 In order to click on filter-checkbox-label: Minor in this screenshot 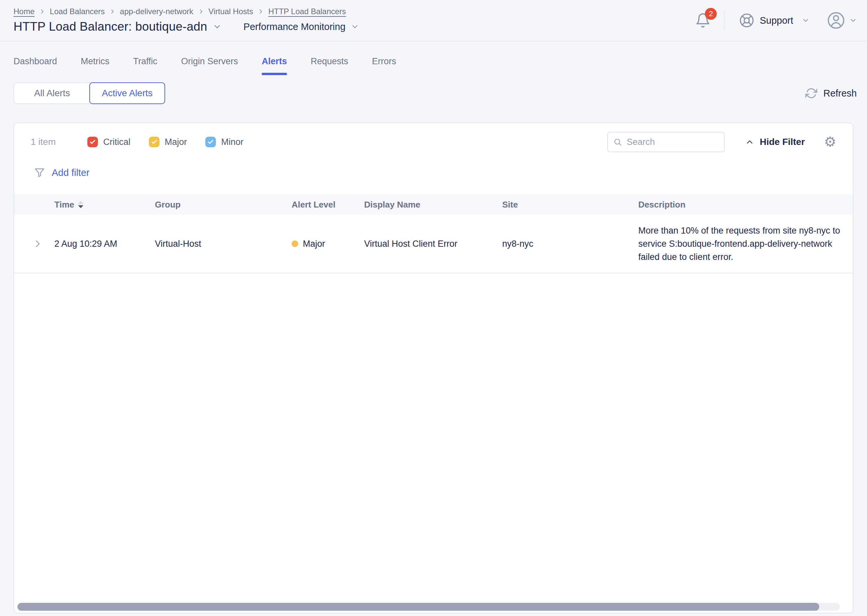, I will do `click(232, 142)`.